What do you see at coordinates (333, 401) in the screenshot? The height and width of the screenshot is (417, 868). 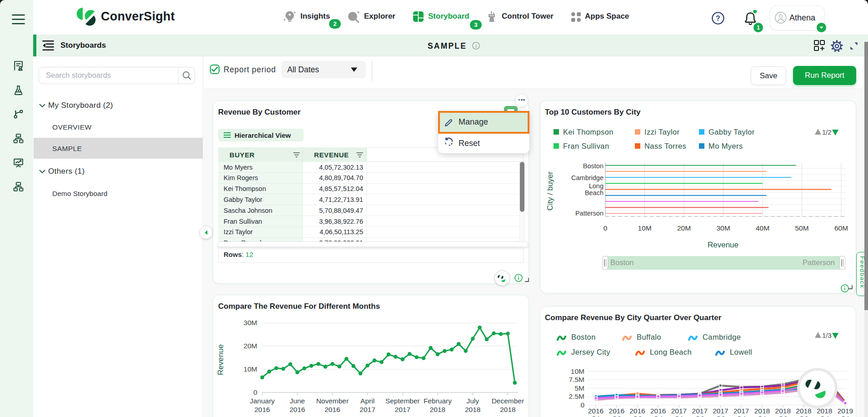 I see `svg-text: November` at bounding box center [333, 401].